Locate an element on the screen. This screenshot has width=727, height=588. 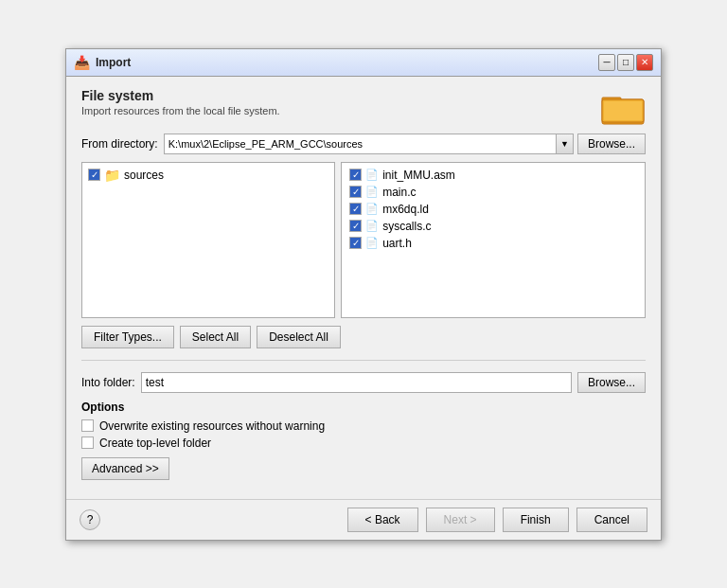
section-title: File system is located at coordinates (181, 96).